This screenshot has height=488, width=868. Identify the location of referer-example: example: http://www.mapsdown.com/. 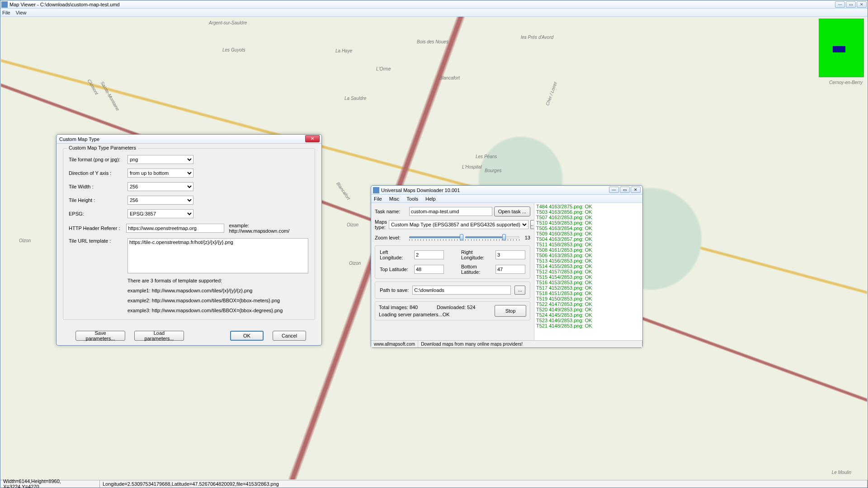
(269, 228).